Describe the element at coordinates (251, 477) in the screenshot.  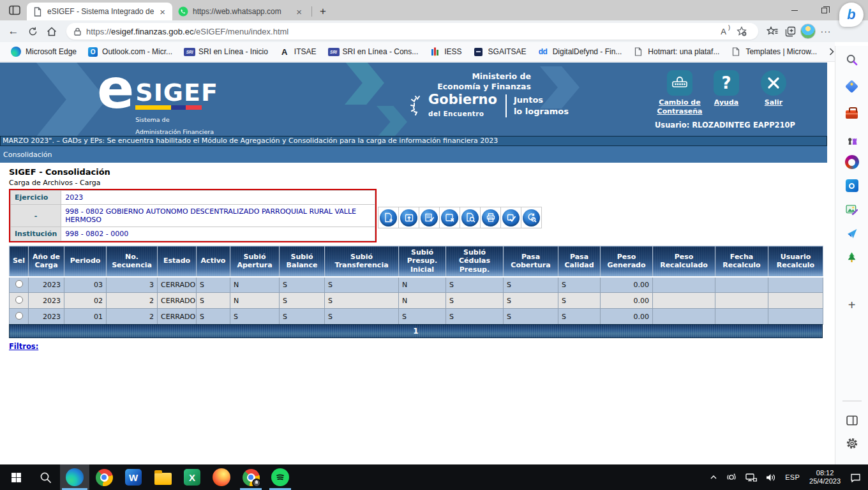
I see `taskbar-chrome-profile-icon` at that location.